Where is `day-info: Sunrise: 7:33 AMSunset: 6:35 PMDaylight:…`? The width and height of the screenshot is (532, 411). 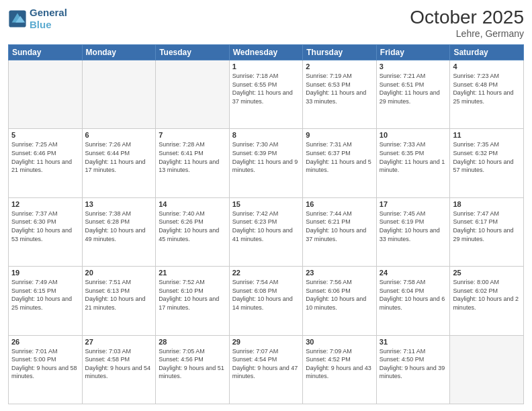 day-info: Sunrise: 7:33 AMSunset: 6:35 PMDaylight:… is located at coordinates (414, 157).